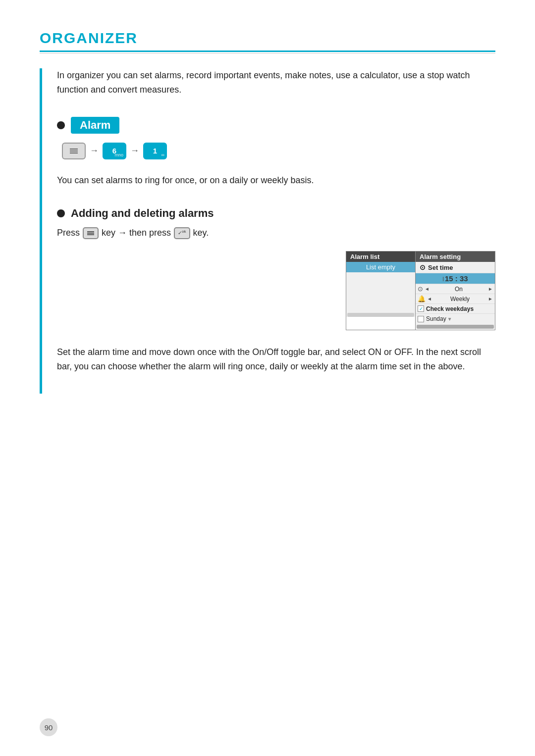 The height and width of the screenshot is (756, 535). What do you see at coordinates (61, 213) in the screenshot?
I see `adding-bullet` at bounding box center [61, 213].